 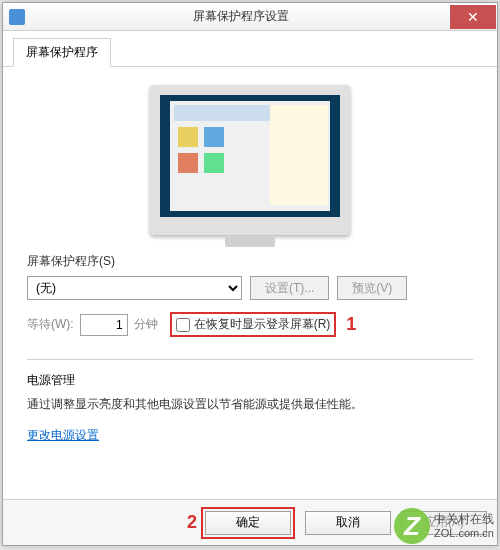 I want to click on divider, so click(x=250, y=360).